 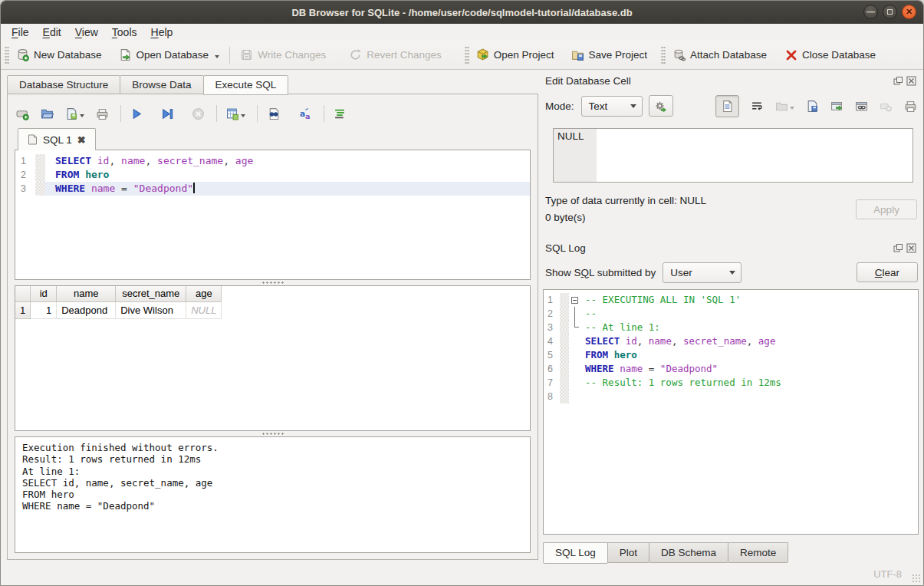 What do you see at coordinates (689, 552) in the screenshot?
I see `tab-db-schema: DB Schema` at bounding box center [689, 552].